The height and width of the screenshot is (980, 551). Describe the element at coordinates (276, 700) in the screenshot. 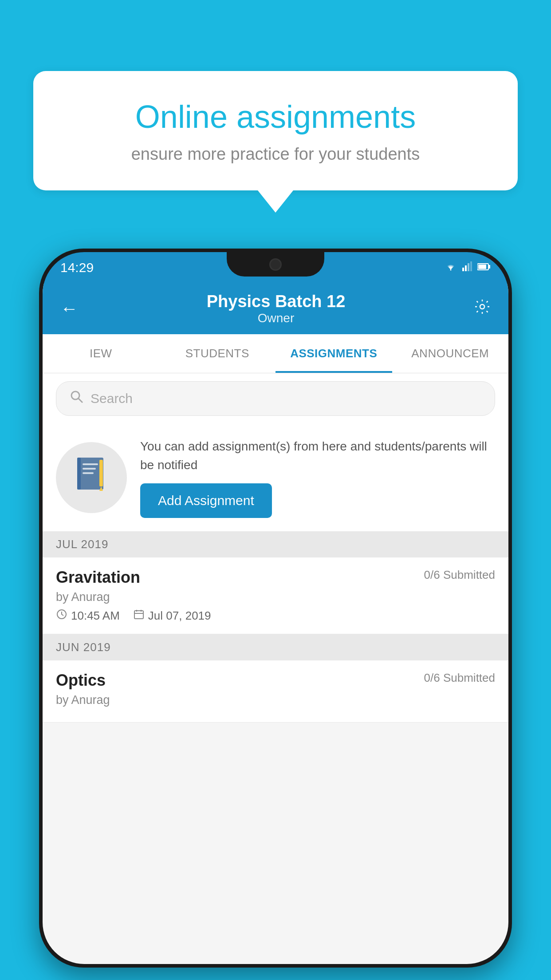

I see `assignment-author-optics: by Anurag` at that location.